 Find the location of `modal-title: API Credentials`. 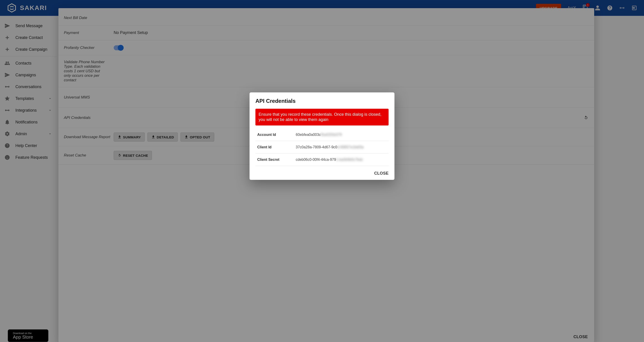

modal-title: API Credentials is located at coordinates (322, 101).